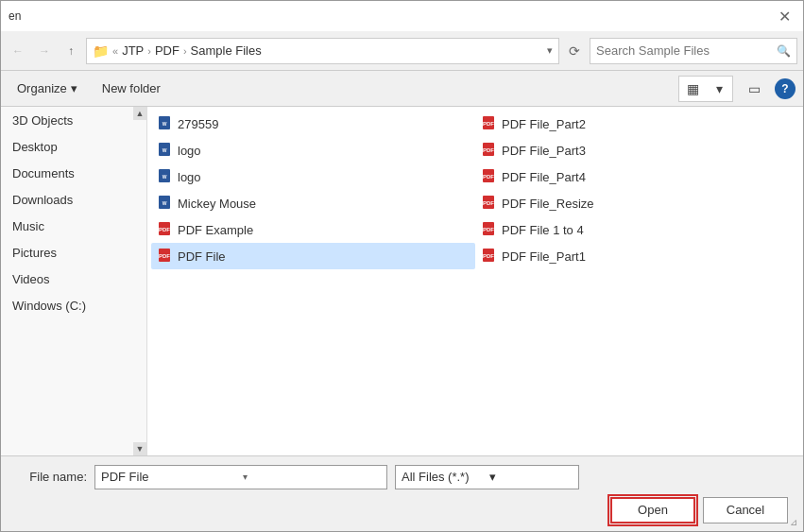 The image size is (804, 532). I want to click on sidebar-item-pictures: Pictures, so click(74, 252).